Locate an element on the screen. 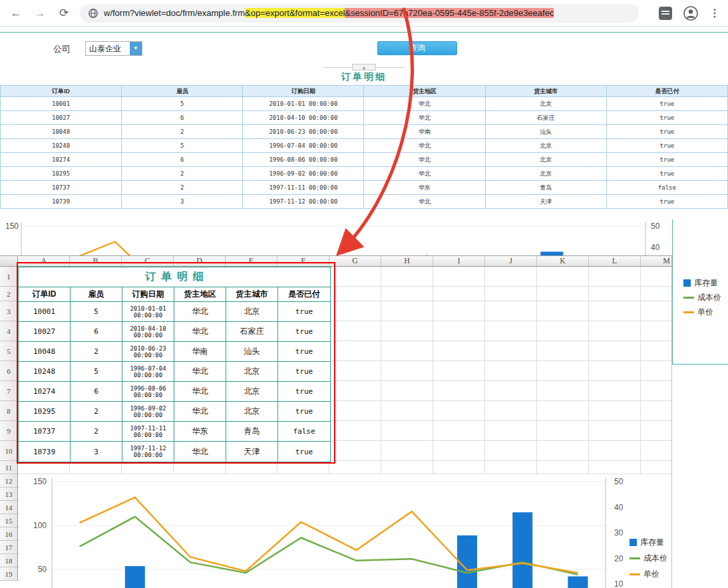  xl-cell: 汕头 is located at coordinates (252, 351).